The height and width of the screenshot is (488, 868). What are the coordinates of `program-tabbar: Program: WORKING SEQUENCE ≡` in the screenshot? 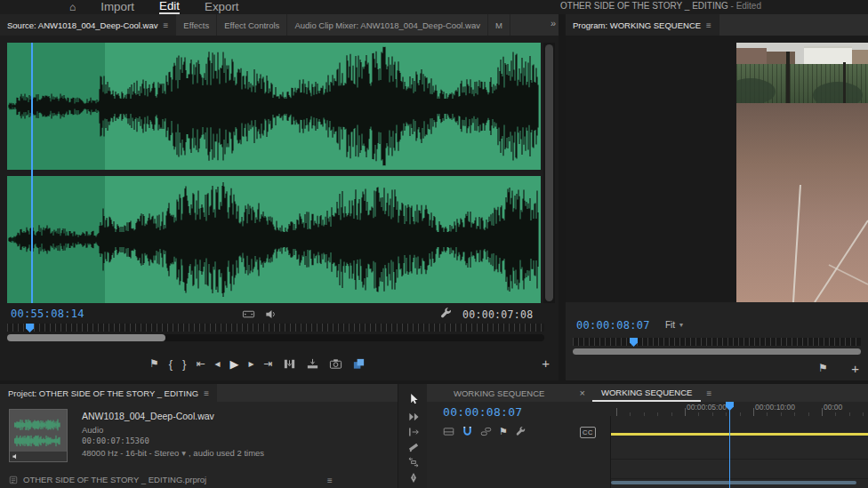 It's located at (717, 25).